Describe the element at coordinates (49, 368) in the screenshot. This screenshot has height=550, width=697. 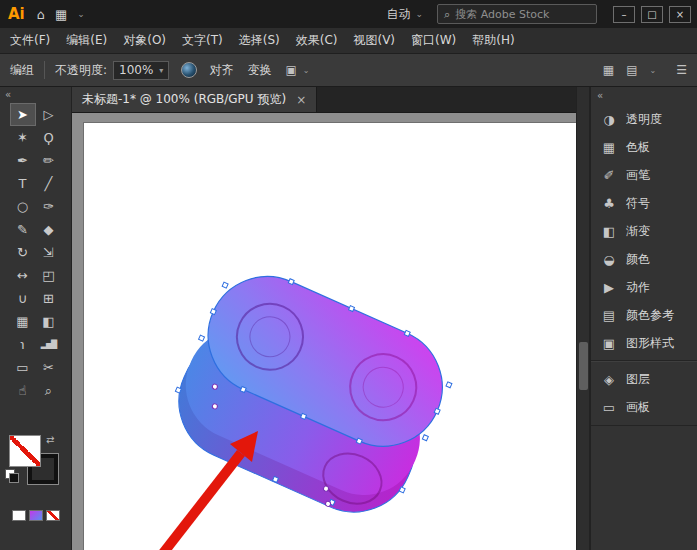
I see `slice-tool: ✂` at that location.